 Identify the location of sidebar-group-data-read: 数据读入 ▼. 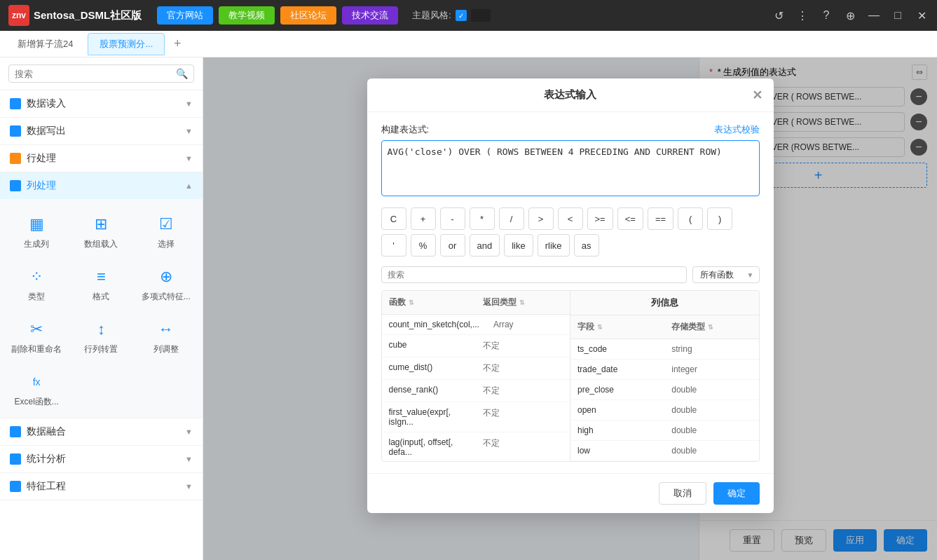
(101, 104).